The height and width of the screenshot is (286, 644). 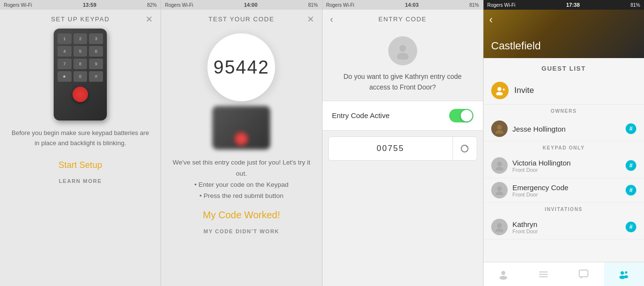 I want to click on entry-question-text: Do you want to give Kathryn entry code a…, so click(x=403, y=86).